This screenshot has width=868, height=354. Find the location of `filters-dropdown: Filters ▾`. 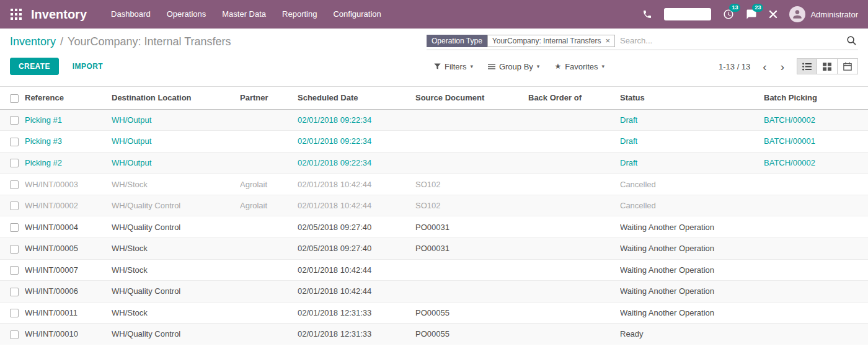

filters-dropdown: Filters ▾ is located at coordinates (454, 67).